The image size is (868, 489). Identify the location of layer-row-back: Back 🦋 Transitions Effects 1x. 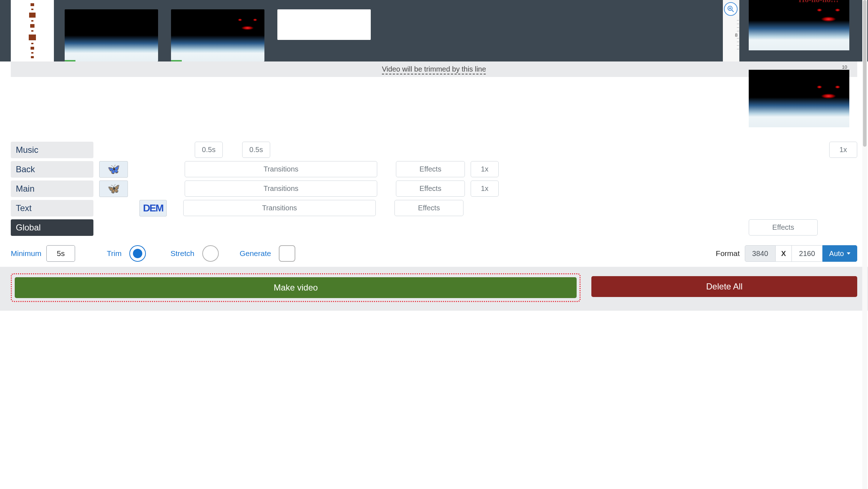
(434, 169).